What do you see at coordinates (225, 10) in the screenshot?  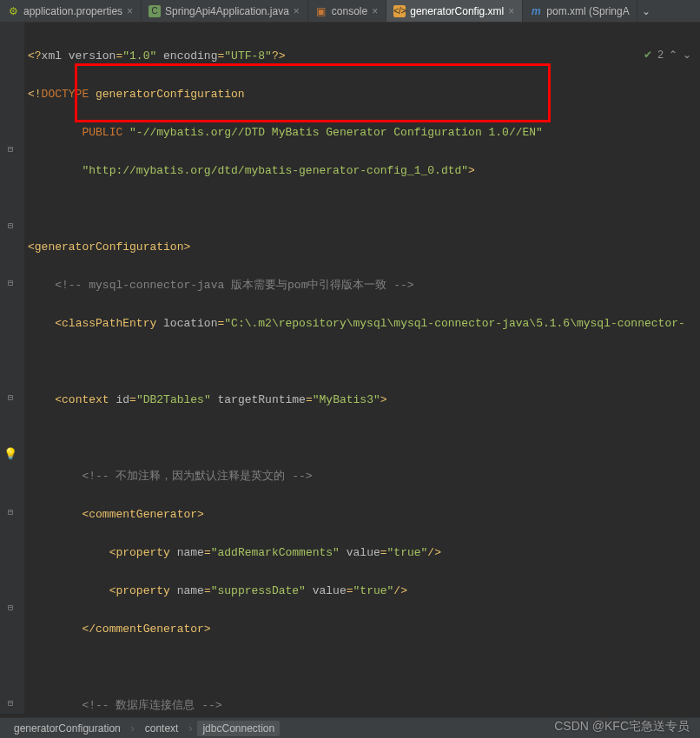 I see `tab-spring-api4-application: CSpringApi4Application.java×` at bounding box center [225, 10].